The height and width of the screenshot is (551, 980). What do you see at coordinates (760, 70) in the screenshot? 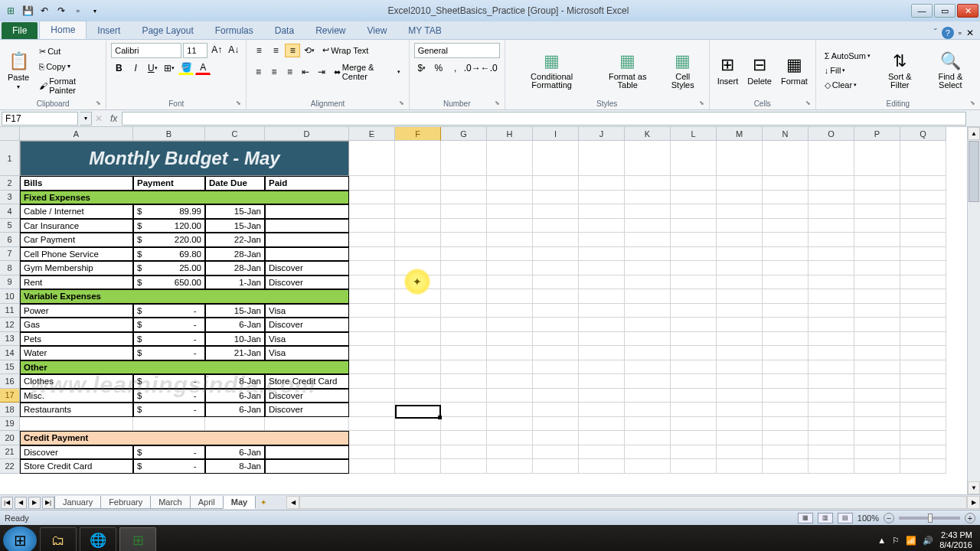
I see `delete-cells-button: ⊟Delete` at bounding box center [760, 70].